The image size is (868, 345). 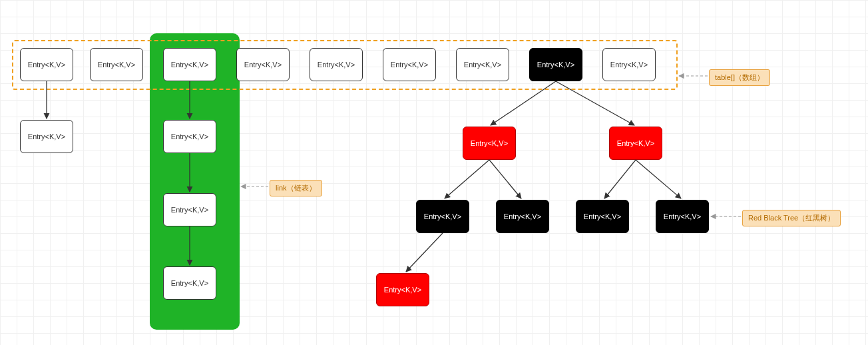 I want to click on rbtree-LLL: Entry<K,V>, so click(x=403, y=290).